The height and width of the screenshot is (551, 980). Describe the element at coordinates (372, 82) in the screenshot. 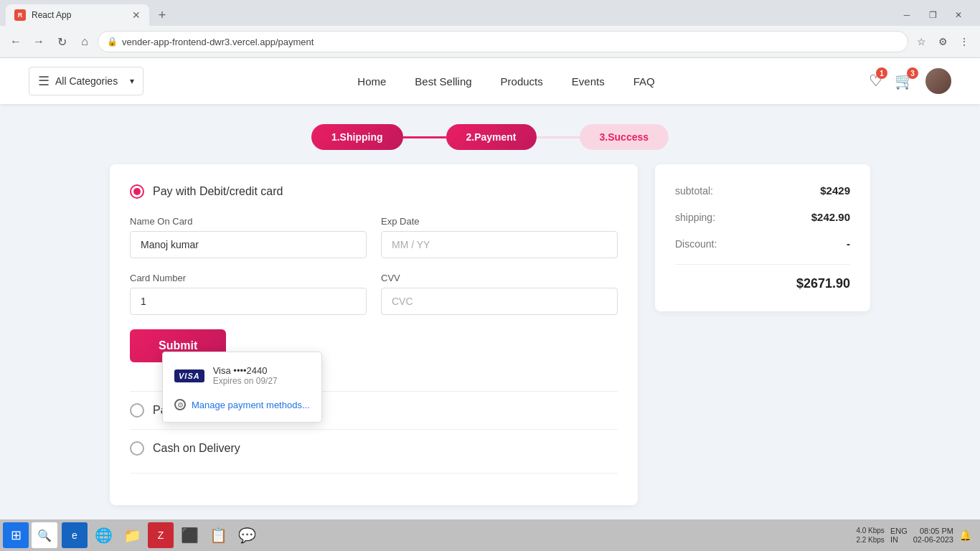

I see `nav-home: Home` at that location.